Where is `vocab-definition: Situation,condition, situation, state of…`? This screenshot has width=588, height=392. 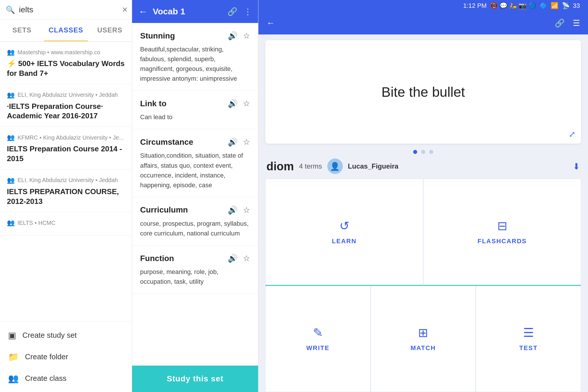
vocab-definition: Situation,condition, situation, state of… is located at coordinates (195, 170).